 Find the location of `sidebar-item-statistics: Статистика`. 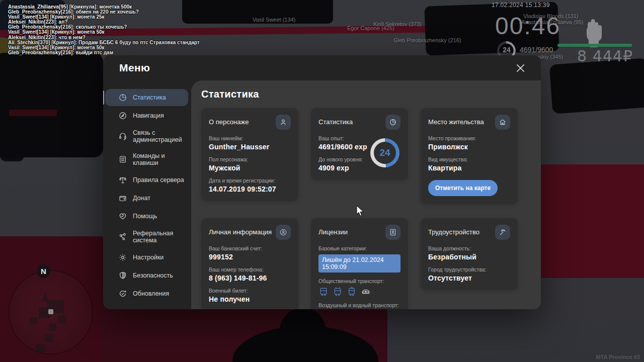

sidebar-item-statistics: Статистика is located at coordinates (147, 98).